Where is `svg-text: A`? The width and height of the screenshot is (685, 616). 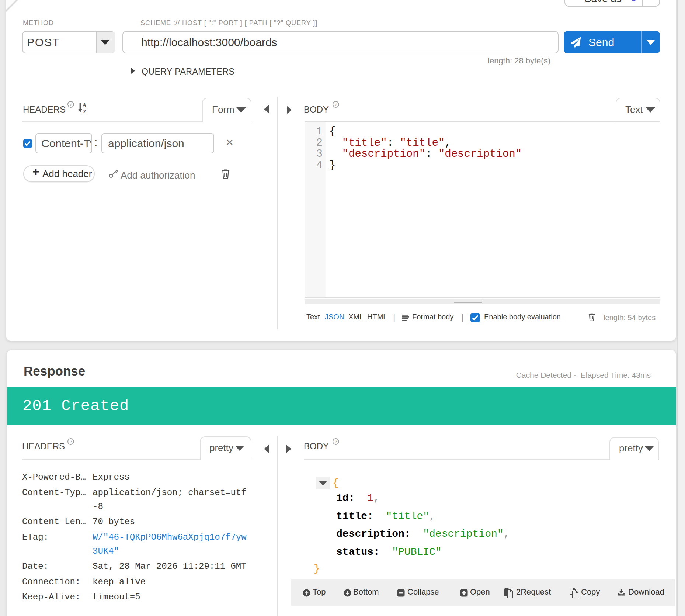
svg-text: A is located at coordinates (85, 105).